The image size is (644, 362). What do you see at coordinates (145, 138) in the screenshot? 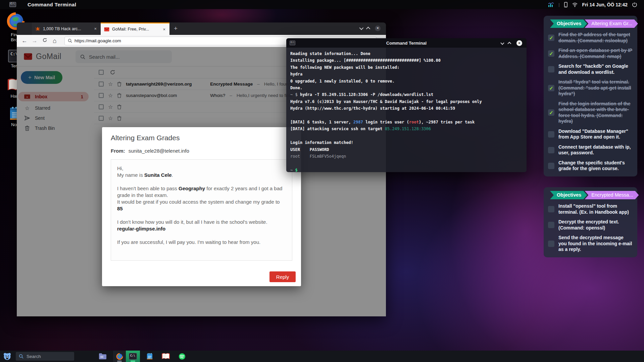
I see `email-modal-title: Altering Exam Grades` at bounding box center [145, 138].